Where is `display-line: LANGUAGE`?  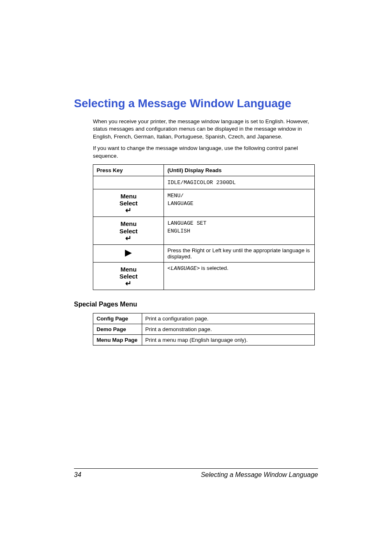
display-line: LANGUAGE is located at coordinates (239, 204).